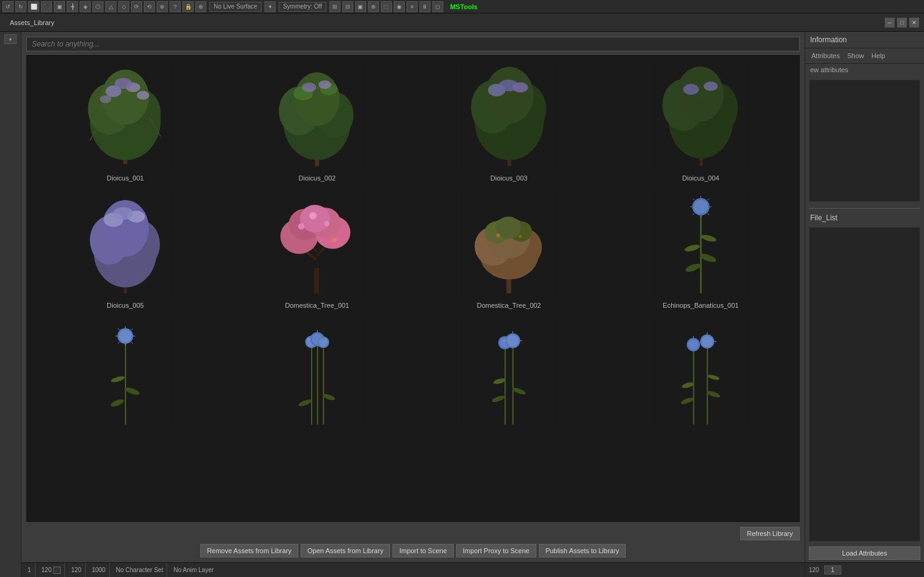  Describe the element at coordinates (701, 122) in the screenshot. I see `asset-item-dioicus-004: Dioicus_004` at that location.